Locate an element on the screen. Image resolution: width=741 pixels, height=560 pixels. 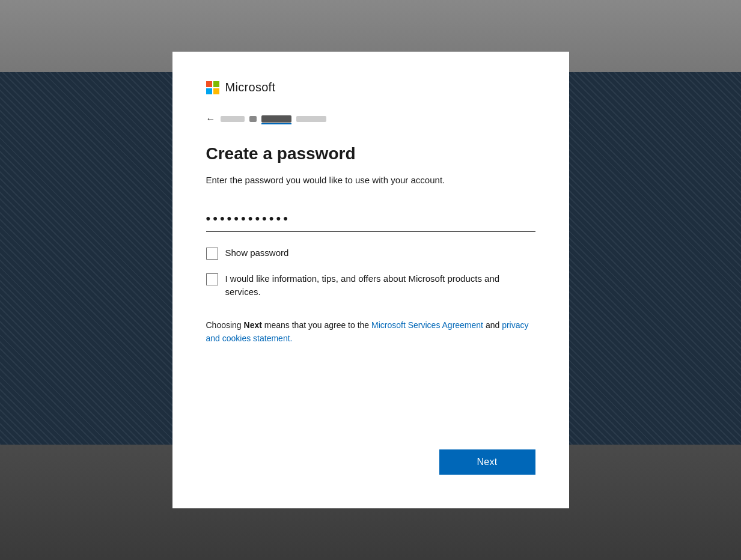
show-password-row: Show password is located at coordinates (371, 254).